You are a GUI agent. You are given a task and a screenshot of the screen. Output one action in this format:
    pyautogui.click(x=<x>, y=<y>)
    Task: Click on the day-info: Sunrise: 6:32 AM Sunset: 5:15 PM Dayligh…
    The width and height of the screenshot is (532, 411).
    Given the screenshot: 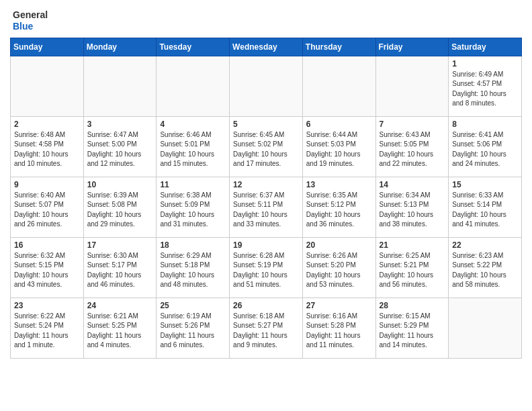 What is the action you would take?
    pyautogui.click(x=47, y=271)
    